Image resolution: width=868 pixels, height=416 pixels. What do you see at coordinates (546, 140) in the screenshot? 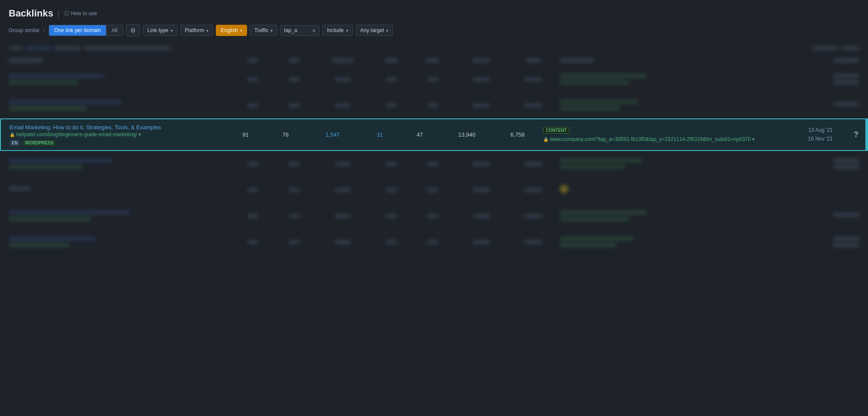
I see `target-lock-icon: 🔒` at bounding box center [546, 140].